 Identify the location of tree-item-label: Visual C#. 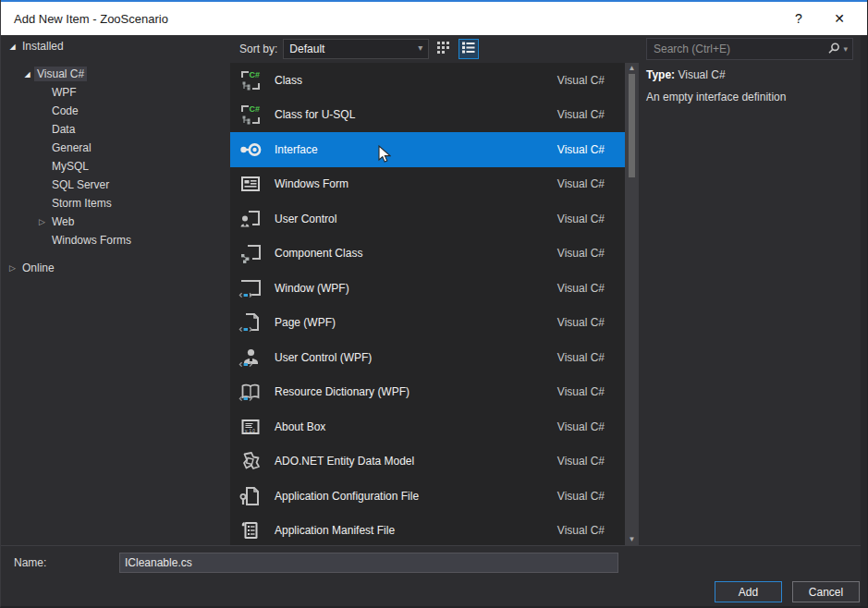
(61, 74).